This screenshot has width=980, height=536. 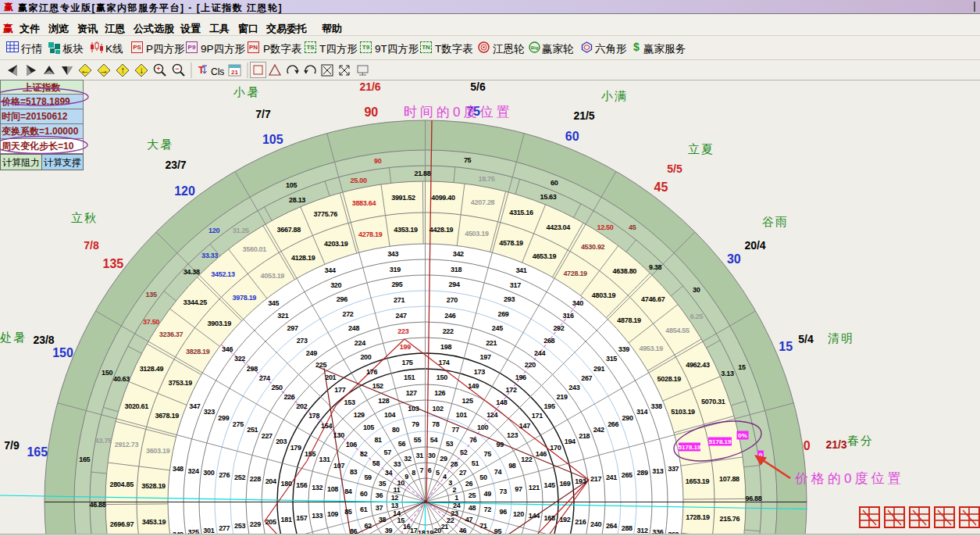 What do you see at coordinates (469, 520) in the screenshot?
I see `svg-text: 47` at bounding box center [469, 520].